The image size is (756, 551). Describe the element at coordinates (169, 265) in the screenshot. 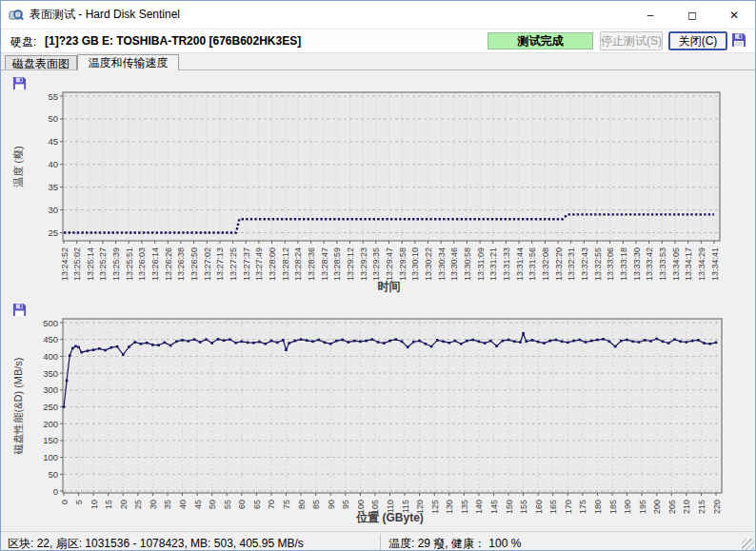

I see `svg-text: 13:26:26` at that location.